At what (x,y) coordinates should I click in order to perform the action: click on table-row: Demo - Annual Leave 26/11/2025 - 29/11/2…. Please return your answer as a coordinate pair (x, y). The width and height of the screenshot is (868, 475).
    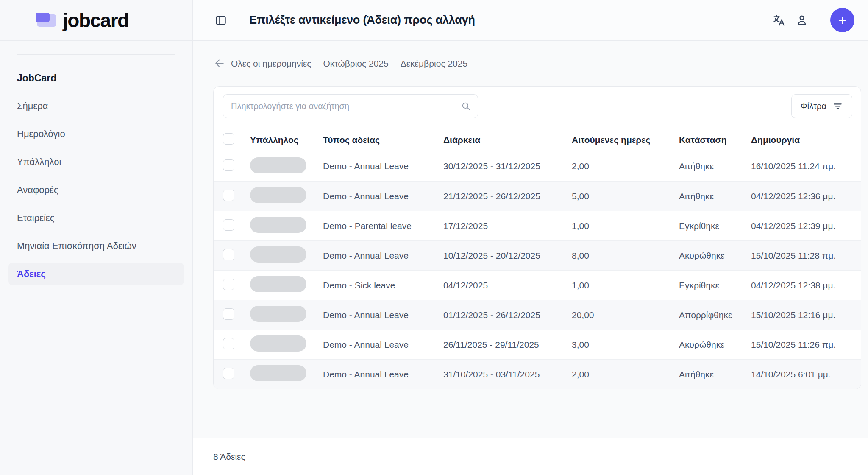
    Looking at the image, I should click on (537, 344).